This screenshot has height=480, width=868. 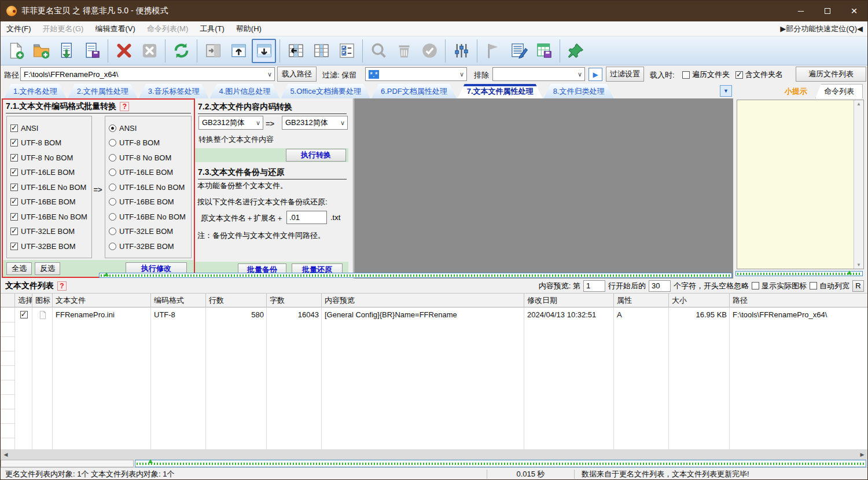 What do you see at coordinates (859, 184) in the screenshot?
I see `tip-scrollbar: ▲ ▼` at bounding box center [859, 184].